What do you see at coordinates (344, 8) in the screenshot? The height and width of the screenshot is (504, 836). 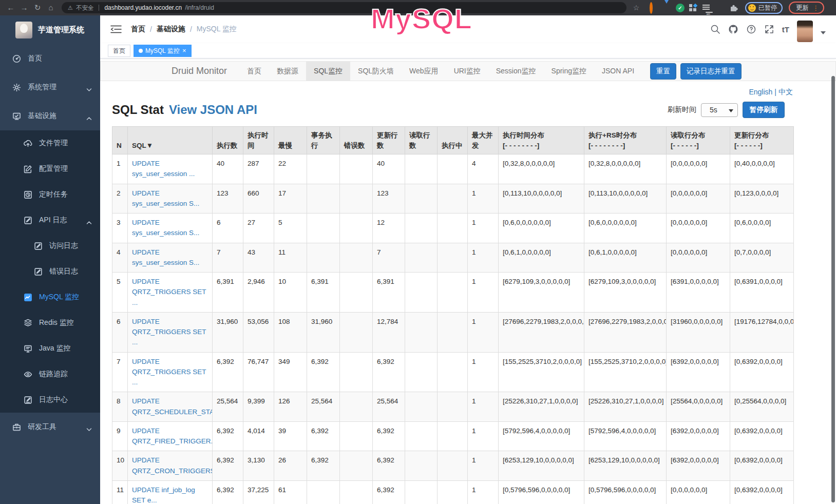 I see `address-bar: ⚠ 不安全 dashboard.yudao.iocoder.cn /infra/…` at bounding box center [344, 8].